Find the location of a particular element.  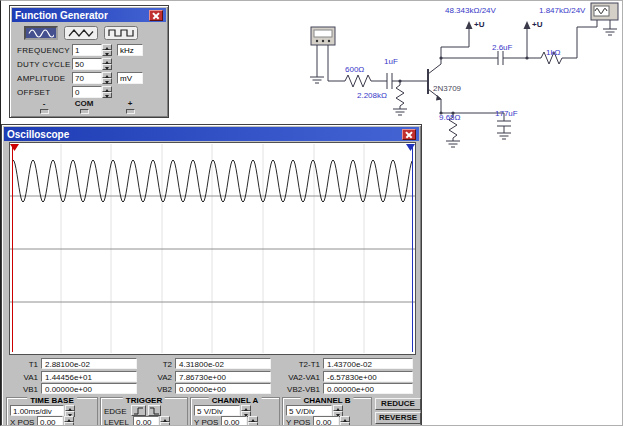

vb2-vb1-value: 0.00000e+00 is located at coordinates (368, 388).